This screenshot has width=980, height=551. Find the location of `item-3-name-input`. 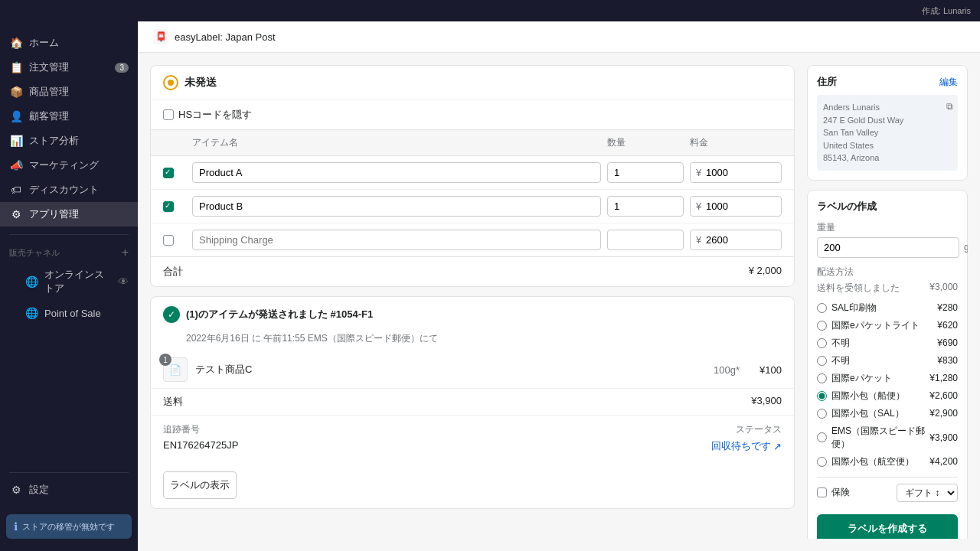

item-3-name-input is located at coordinates (397, 240).